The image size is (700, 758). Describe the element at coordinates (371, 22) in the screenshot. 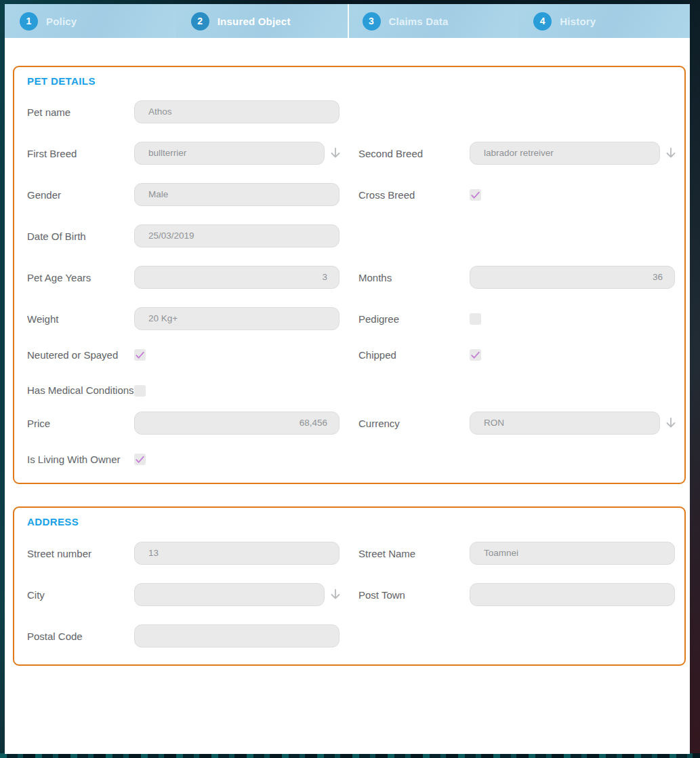

I see `tab-number-badge: 3` at that location.